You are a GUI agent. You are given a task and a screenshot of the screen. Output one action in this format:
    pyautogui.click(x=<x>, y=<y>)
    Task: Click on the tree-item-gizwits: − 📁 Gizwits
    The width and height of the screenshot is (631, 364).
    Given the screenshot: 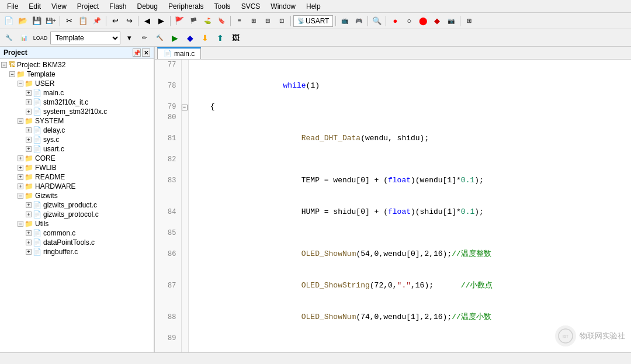 What is the action you would take?
    pyautogui.click(x=77, y=196)
    